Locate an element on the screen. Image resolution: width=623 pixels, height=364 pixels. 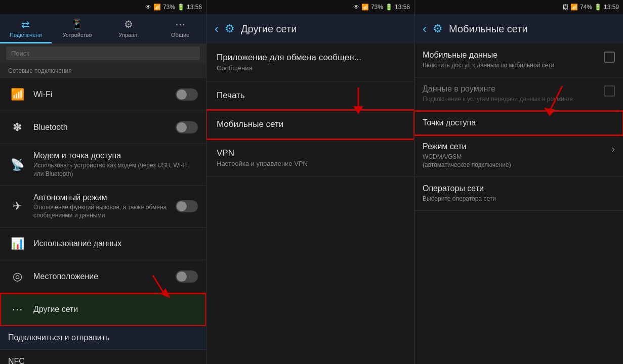
menu-item-vpn: VPN Настройка и управление VPN is located at coordinates (310, 158).